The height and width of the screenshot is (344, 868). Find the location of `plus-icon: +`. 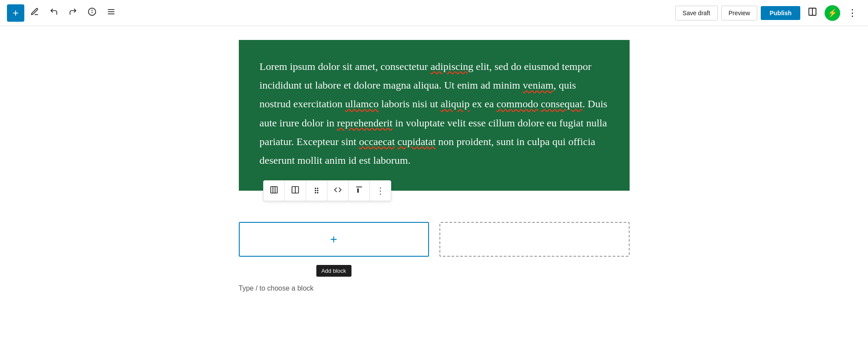

plus-icon: + is located at coordinates (16, 13).